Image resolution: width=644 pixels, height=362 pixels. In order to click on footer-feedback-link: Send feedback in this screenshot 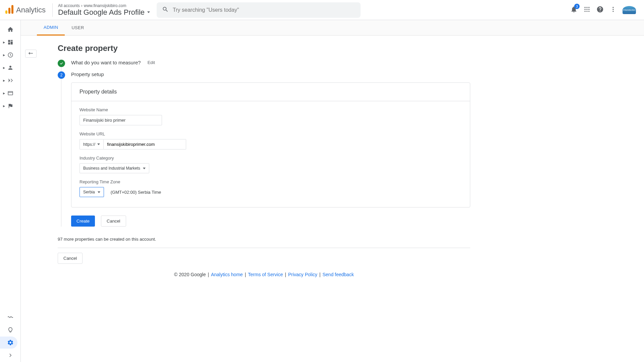, I will do `click(338, 275)`.